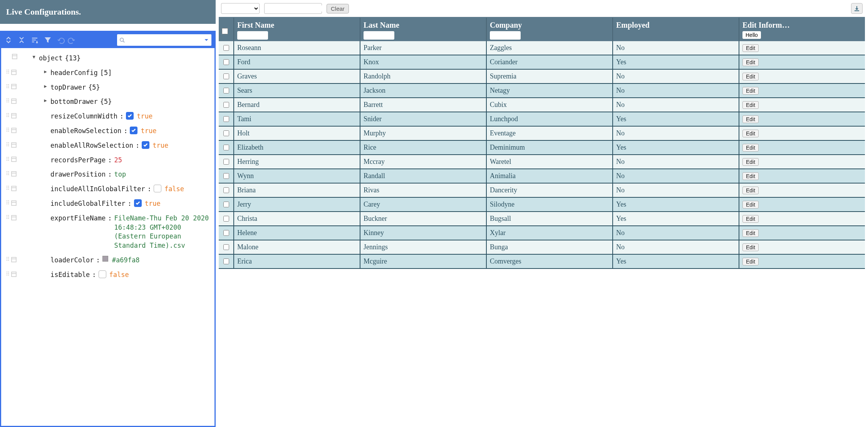 Image resolution: width=868 pixels, height=427 pixels. What do you see at coordinates (253, 35) in the screenshot?
I see `filter-firstname` at bounding box center [253, 35].